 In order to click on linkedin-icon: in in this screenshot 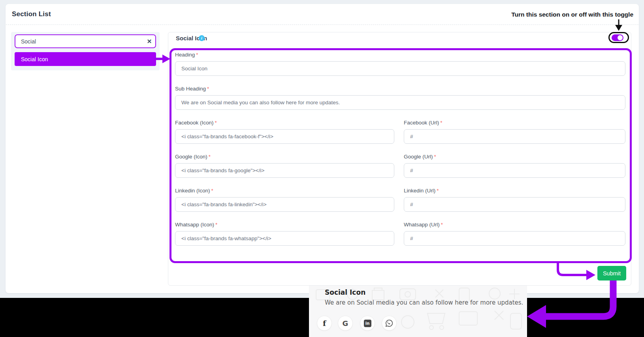, I will do `click(367, 323)`.